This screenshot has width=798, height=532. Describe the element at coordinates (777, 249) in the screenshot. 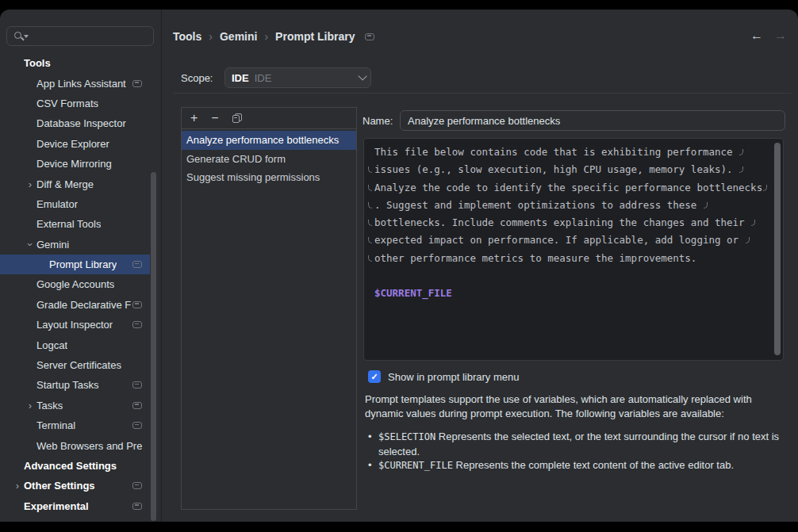

I see `editor-scrollbar` at that location.